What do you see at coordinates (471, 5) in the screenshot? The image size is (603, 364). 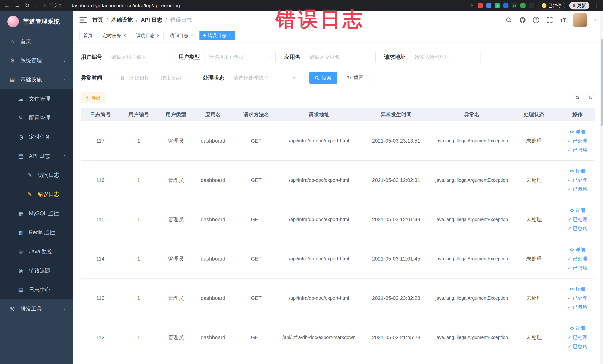 I see `bookmark-star-icon: ☆` at bounding box center [471, 5].